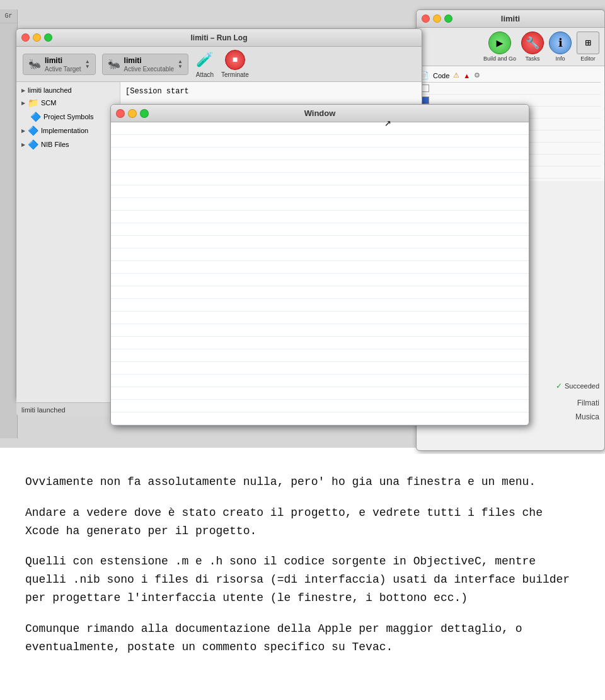 Image resolution: width=605 pixels, height=700 pixels. I want to click on sidebar-item-implementation-label: Implementation, so click(64, 131).